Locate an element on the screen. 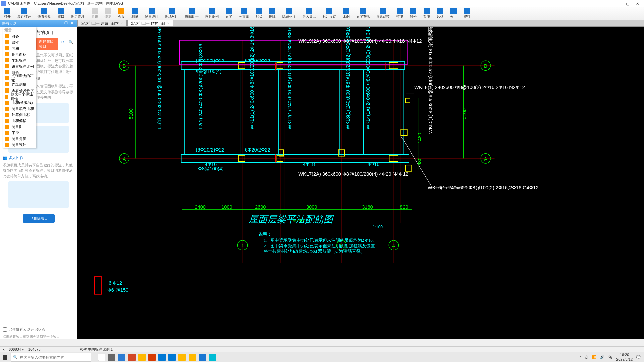 The height and width of the screenshot is (362, 644). task-edge is located at coordinates (172, 357).